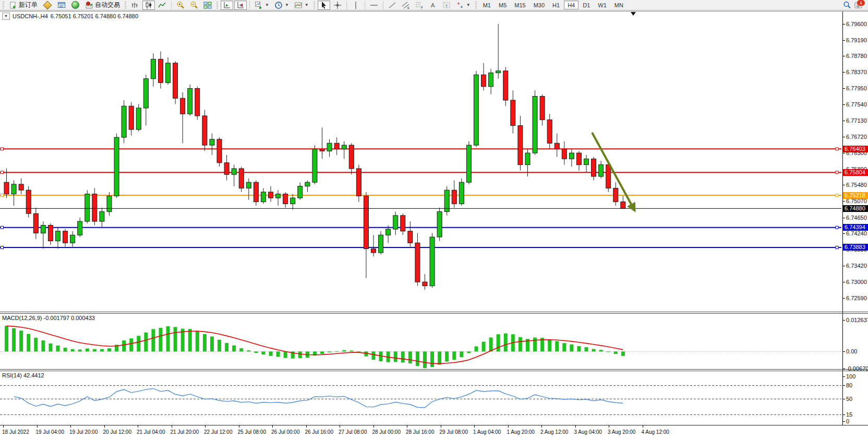 Image resolution: width=868 pixels, height=438 pixels. I want to click on text-label-tool-button: T, so click(447, 5).